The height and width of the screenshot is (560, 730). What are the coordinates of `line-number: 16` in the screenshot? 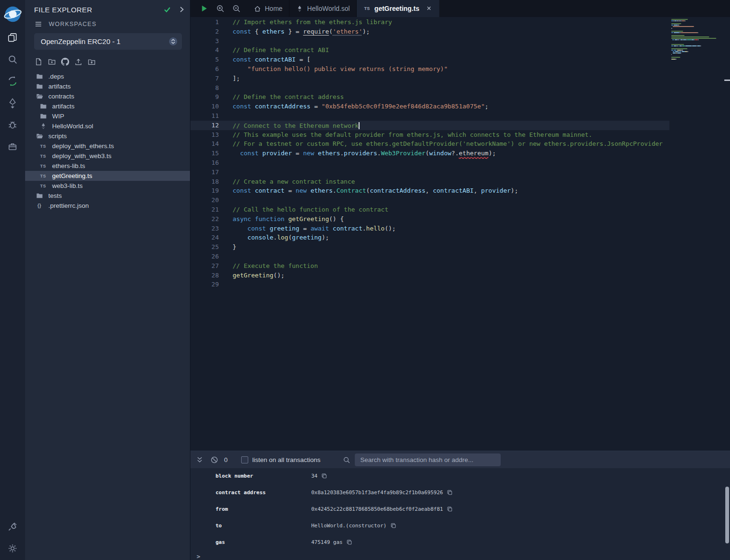 It's located at (205, 163).